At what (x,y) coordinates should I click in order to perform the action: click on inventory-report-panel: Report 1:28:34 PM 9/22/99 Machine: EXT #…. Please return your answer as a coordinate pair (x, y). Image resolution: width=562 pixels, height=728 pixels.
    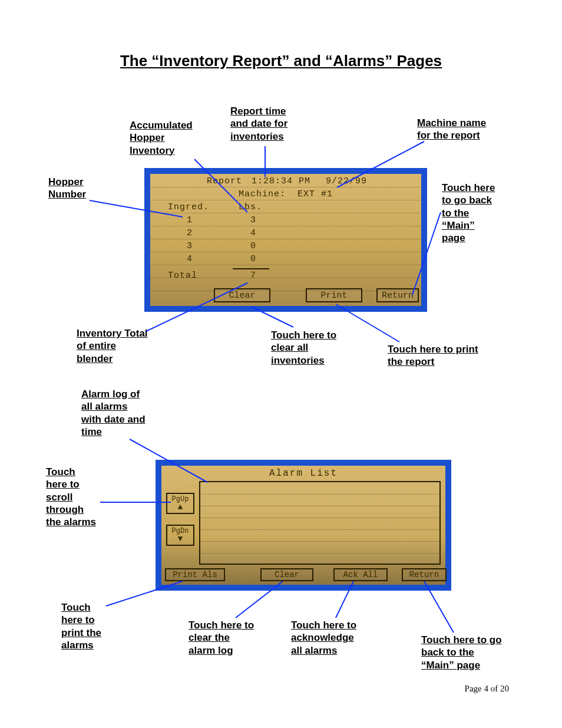
    Looking at the image, I should click on (286, 240).